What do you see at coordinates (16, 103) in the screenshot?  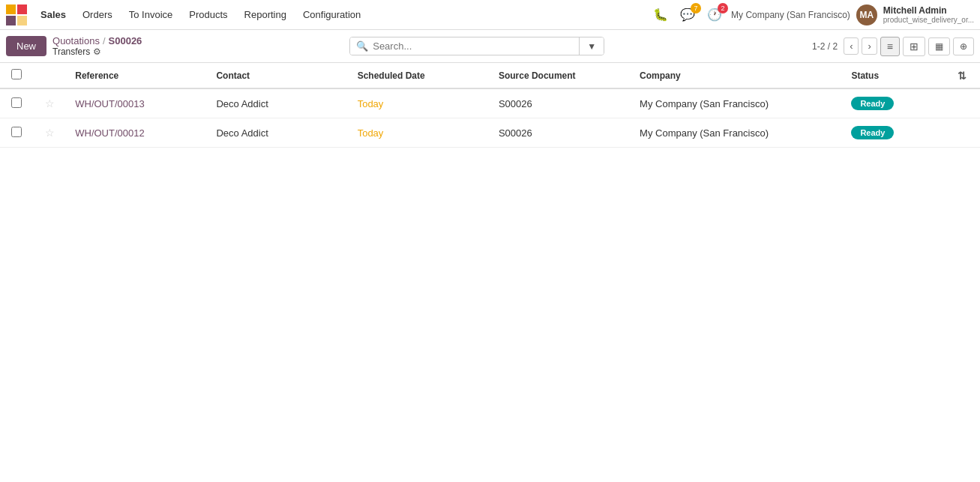 I see `row1-checkbox-cell` at bounding box center [16, 103].